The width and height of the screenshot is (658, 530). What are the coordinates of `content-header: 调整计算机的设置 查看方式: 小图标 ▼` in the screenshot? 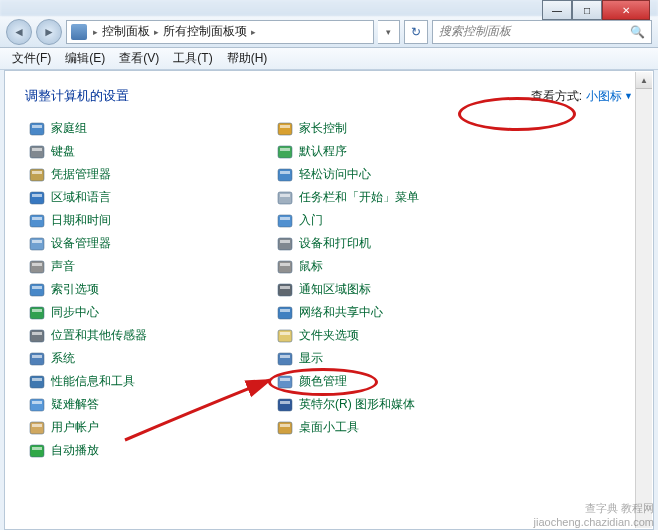 It's located at (329, 92).